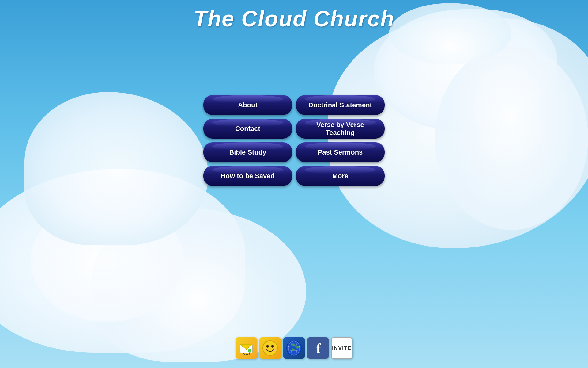  I want to click on svg-text: f, so click(319, 348).